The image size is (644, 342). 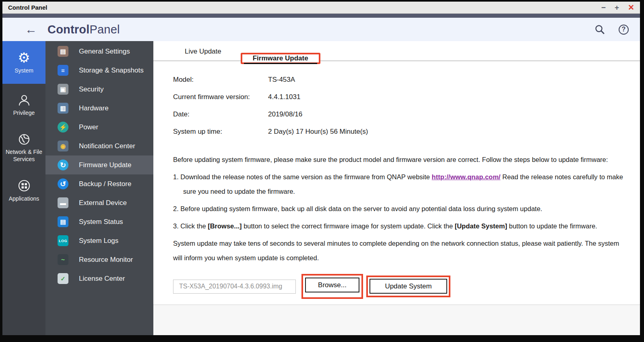 What do you see at coordinates (466, 177) in the screenshot?
I see `qnap-website-link: http://www.qnap.com/` at bounding box center [466, 177].